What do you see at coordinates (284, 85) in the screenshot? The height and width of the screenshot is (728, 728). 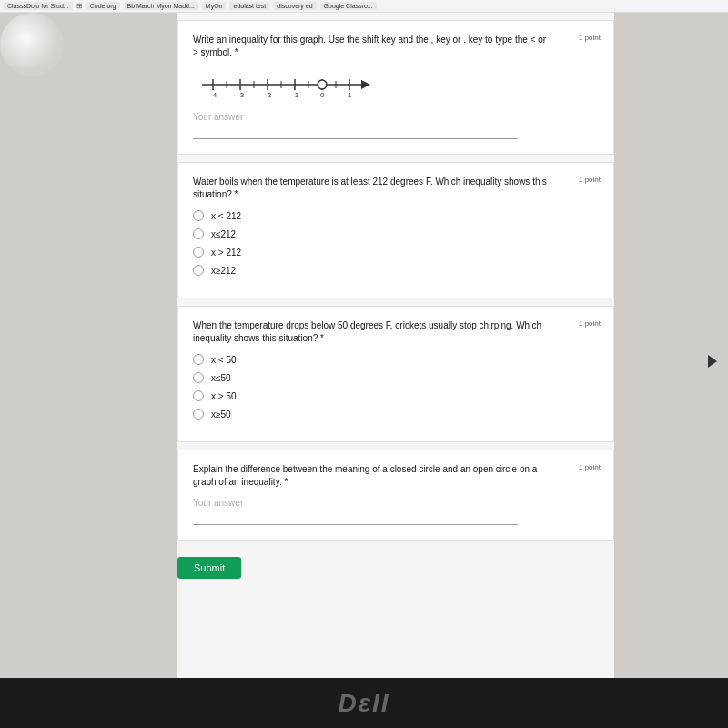 I see `number-line-svg: -4 -3 -2 -1 0 1` at bounding box center [284, 85].